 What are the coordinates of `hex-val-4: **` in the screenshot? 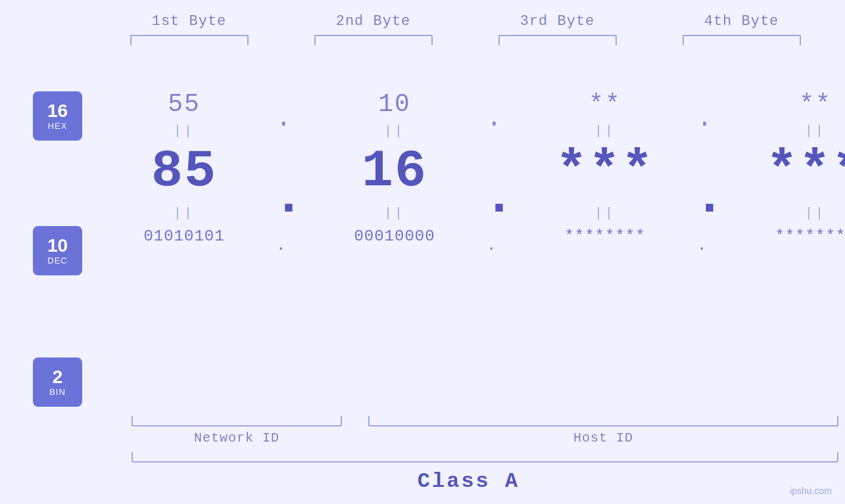 It's located at (784, 104).